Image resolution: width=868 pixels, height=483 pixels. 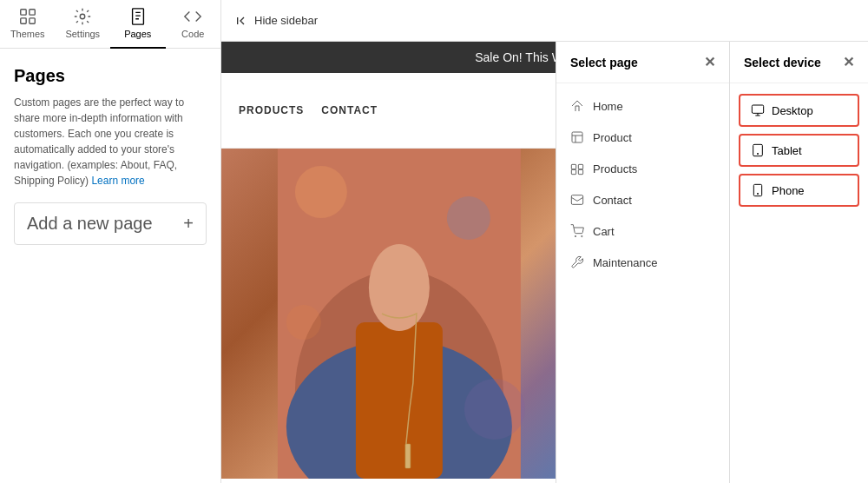 I want to click on learn-more-link: Learn more, so click(x=118, y=181).